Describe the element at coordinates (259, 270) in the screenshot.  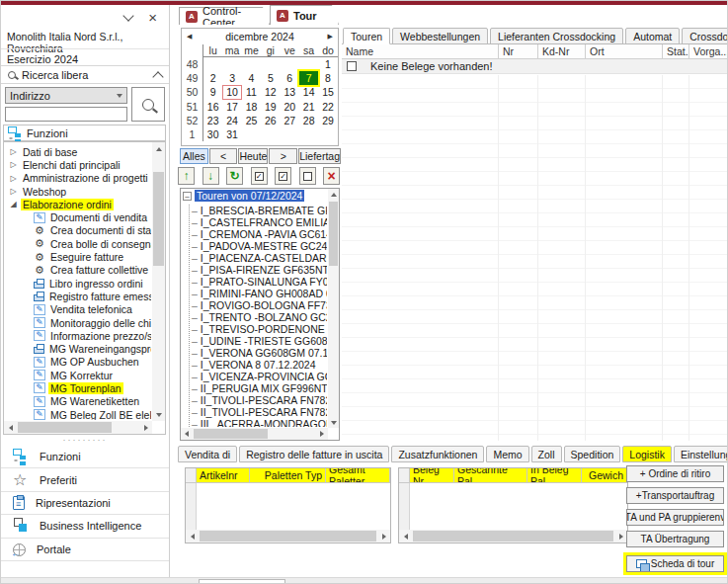
I see `tour-list-item: I_PISA-FIRENZE GF635NT 07.12` at that location.